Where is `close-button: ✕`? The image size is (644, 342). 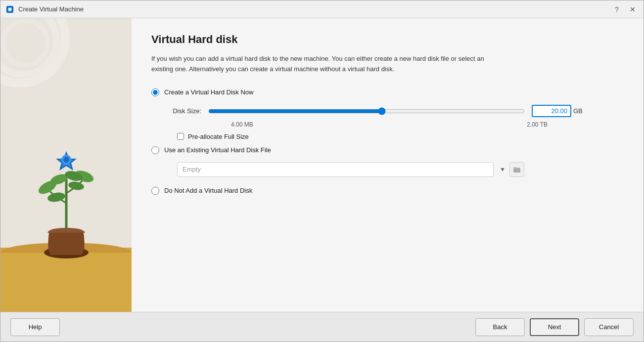
close-button: ✕ is located at coordinates (633, 9).